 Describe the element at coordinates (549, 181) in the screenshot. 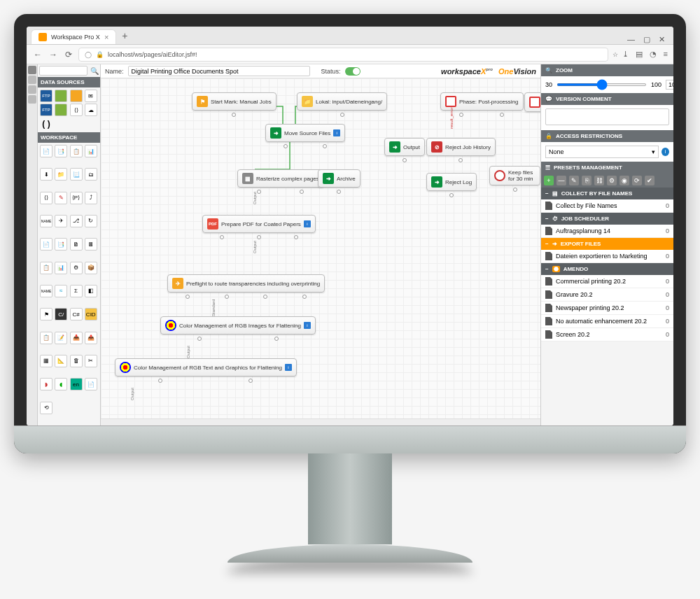

I see `preset-add-button: +` at that location.